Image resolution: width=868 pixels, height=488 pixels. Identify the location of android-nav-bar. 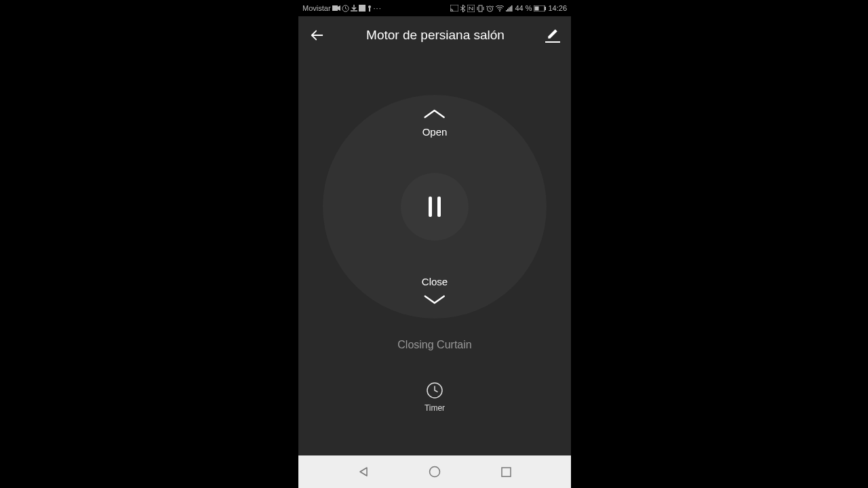
(435, 472).